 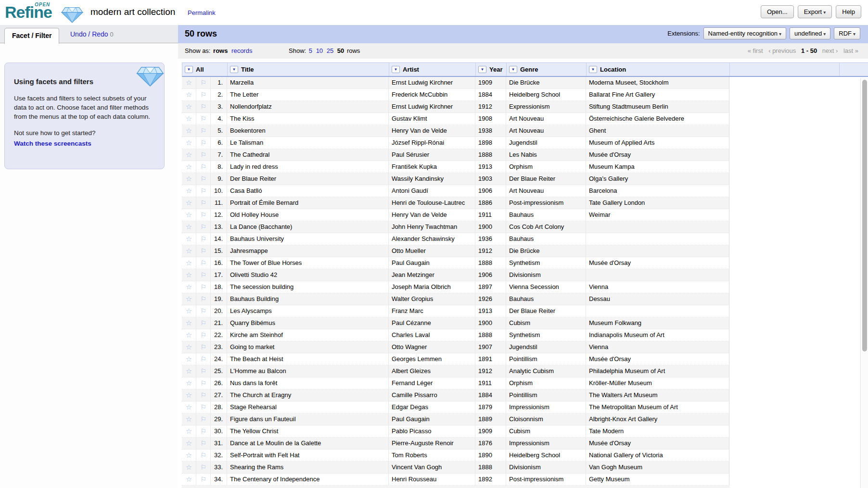 What do you see at coordinates (546, 467) in the screenshot?
I see `cell-genre: Divisionism` at bounding box center [546, 467].